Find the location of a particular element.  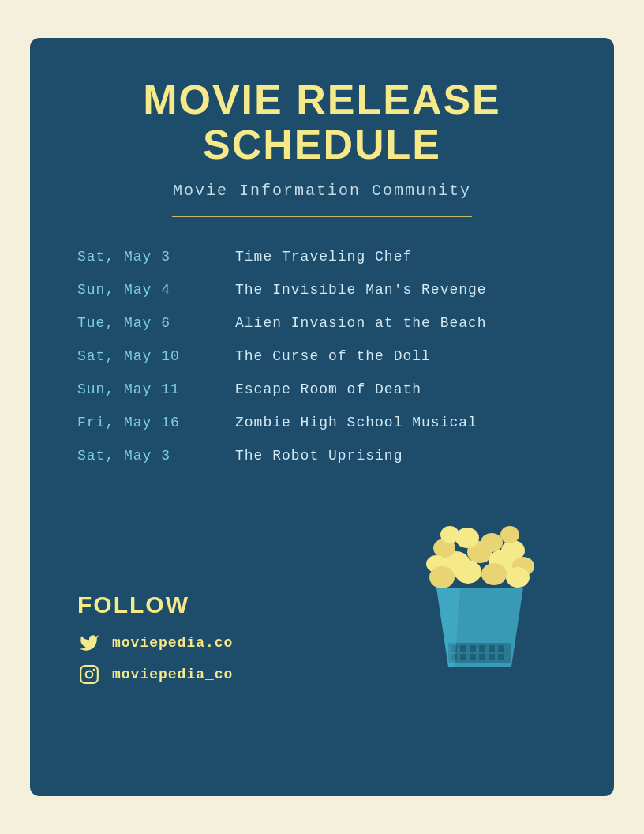

schedule-movie: Time Traveling Chef is located at coordinates (324, 257).